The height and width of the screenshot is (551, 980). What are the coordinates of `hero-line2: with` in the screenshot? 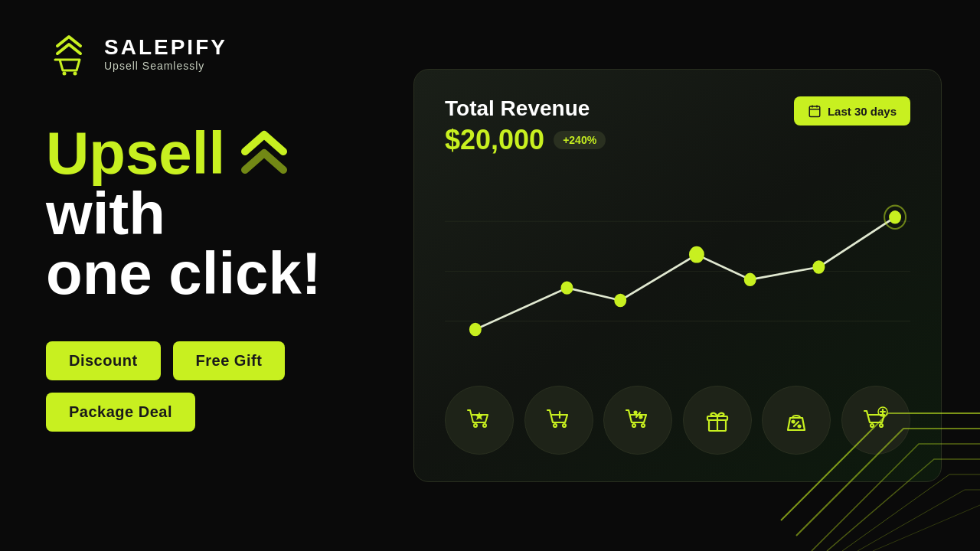 It's located at (106, 214).